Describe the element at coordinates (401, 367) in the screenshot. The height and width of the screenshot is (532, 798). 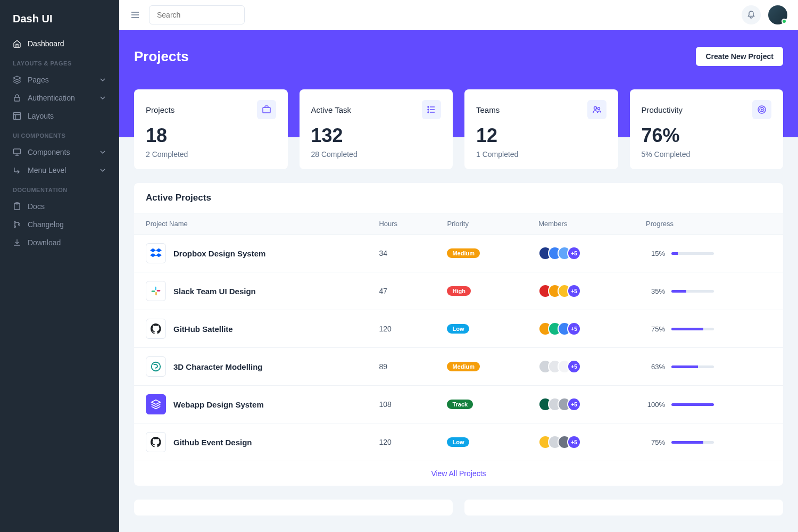
I see `project-hours: 89` at that location.